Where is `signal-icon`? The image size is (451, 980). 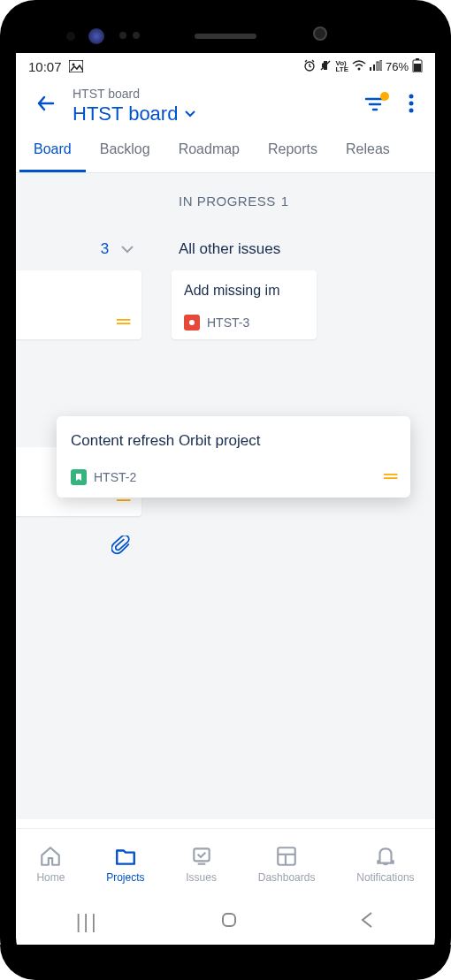 signal-icon is located at coordinates (376, 67).